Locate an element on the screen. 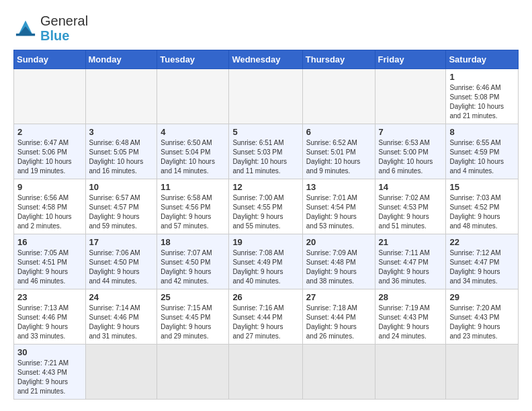  week-row-4: 16Sunrise: 7:05 AM Sunset: 4:51 PM Dayli… is located at coordinates (266, 262).